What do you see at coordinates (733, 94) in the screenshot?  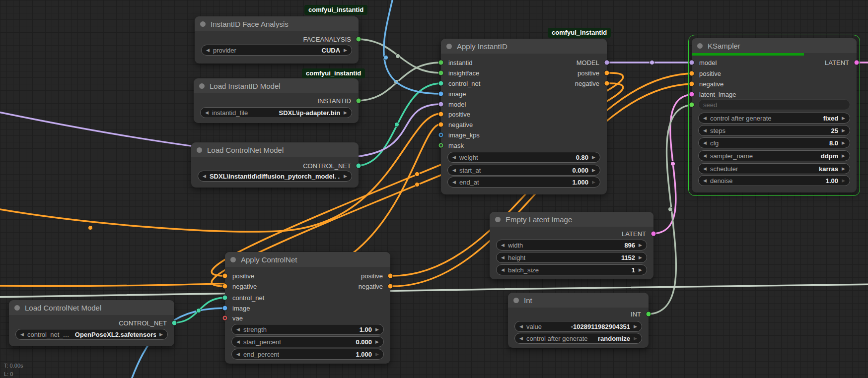 I see `latent_image-input-port: latent_image` at bounding box center [733, 94].